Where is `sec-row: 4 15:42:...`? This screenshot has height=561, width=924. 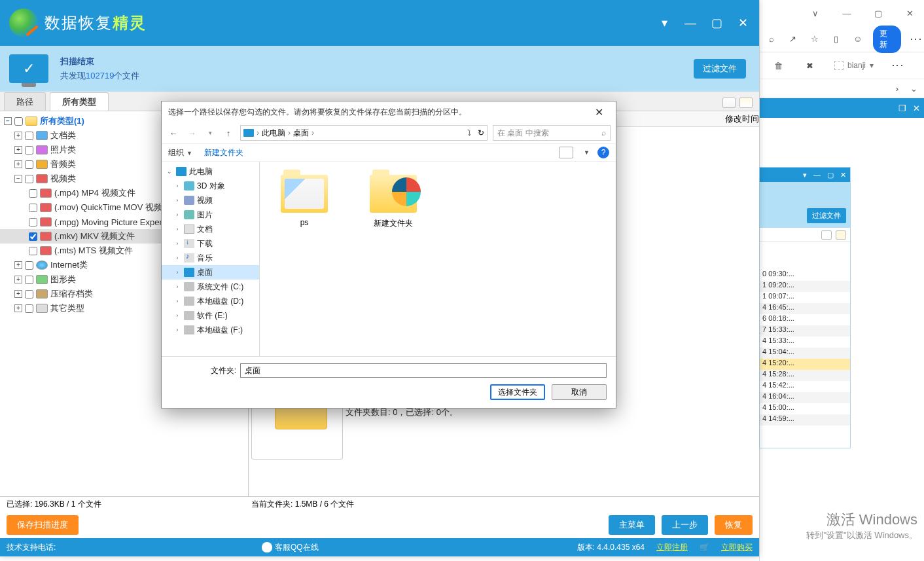
sec-row: 4 15:42:... is located at coordinates (805, 386).